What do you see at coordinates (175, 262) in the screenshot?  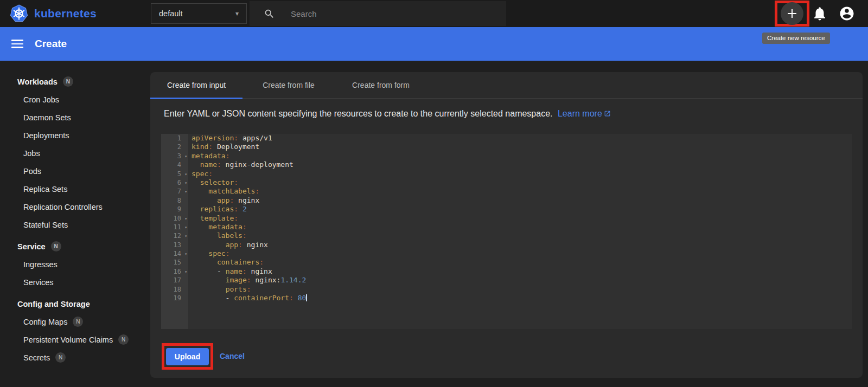 I see `line-number: 15` at bounding box center [175, 262].